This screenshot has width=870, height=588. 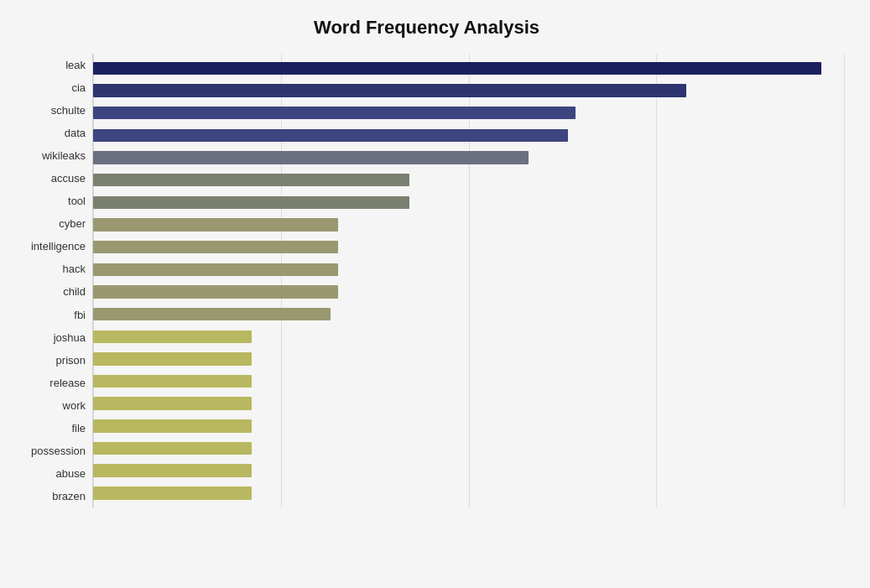 I want to click on y-label: abuse, so click(x=70, y=473).